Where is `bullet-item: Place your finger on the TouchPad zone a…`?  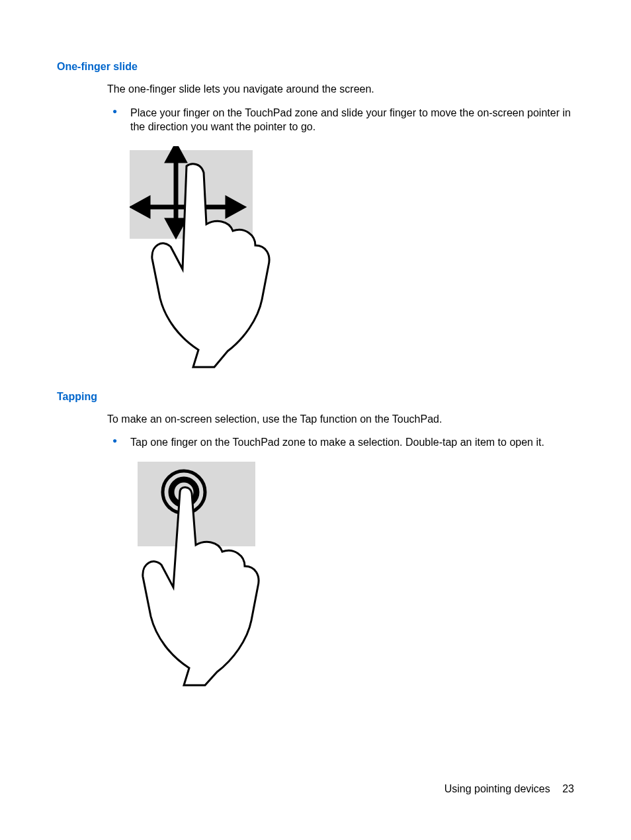
bullet-item: Place your finger on the TouchPad zone a… is located at coordinates (341, 120).